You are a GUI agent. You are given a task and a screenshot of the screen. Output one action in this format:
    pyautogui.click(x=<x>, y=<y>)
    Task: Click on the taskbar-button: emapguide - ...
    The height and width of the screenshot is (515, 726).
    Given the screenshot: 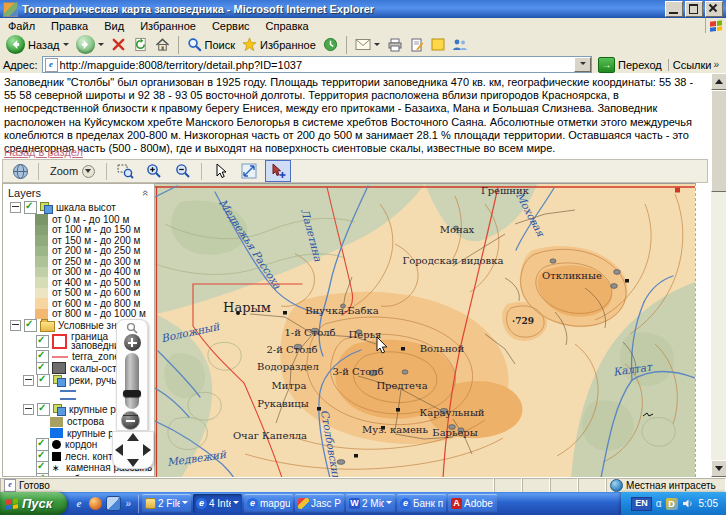 What is the action you would take?
    pyautogui.click(x=268, y=504)
    